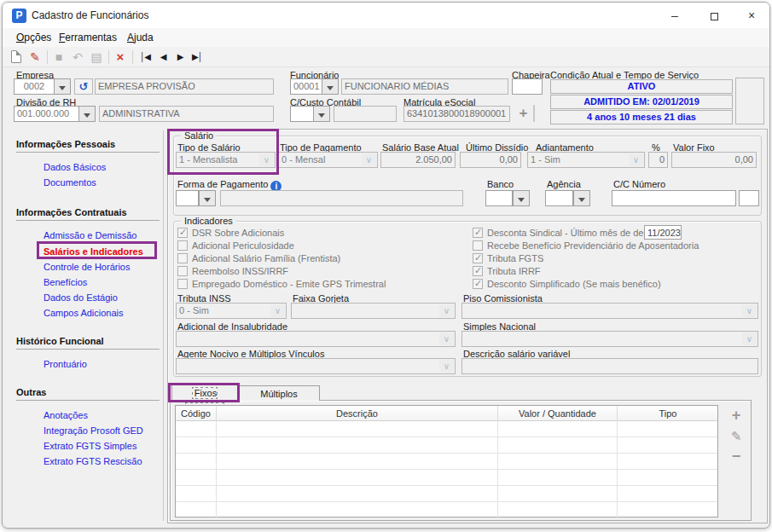 The image size is (772, 532). What do you see at coordinates (145, 57) in the screenshot?
I see `nav-first-icon: │◀` at bounding box center [145, 57].